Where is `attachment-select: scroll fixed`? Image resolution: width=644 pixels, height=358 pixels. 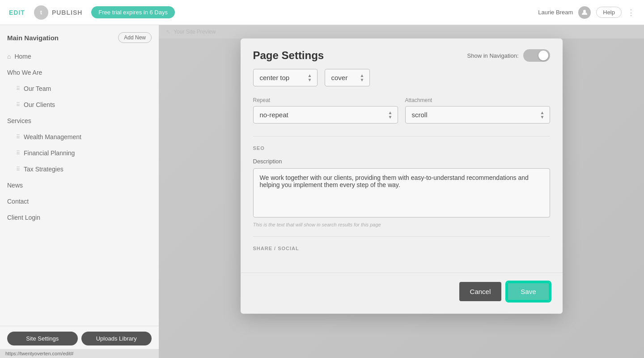
attachment-select: scroll fixed is located at coordinates (478, 115).